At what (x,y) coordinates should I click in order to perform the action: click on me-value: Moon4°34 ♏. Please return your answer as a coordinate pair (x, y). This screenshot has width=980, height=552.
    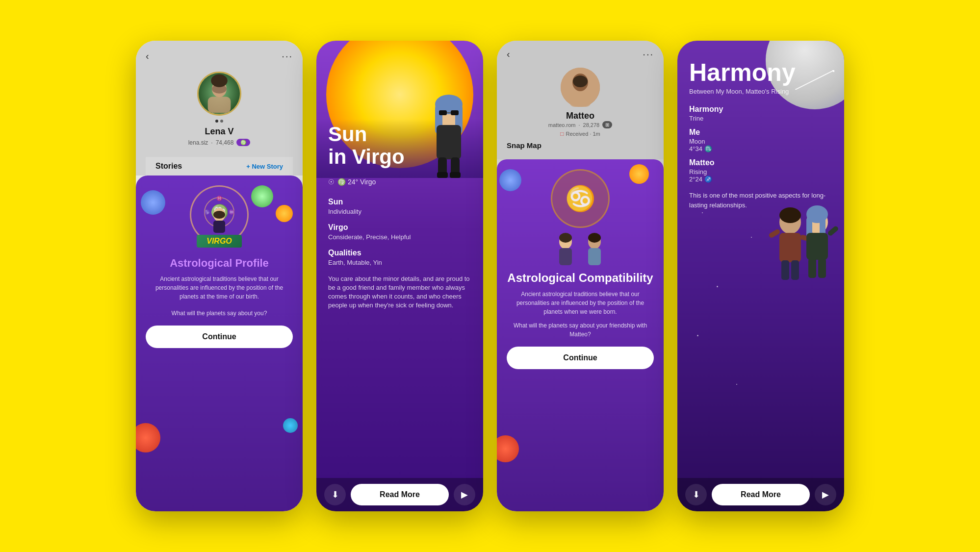
    Looking at the image, I should click on (761, 145).